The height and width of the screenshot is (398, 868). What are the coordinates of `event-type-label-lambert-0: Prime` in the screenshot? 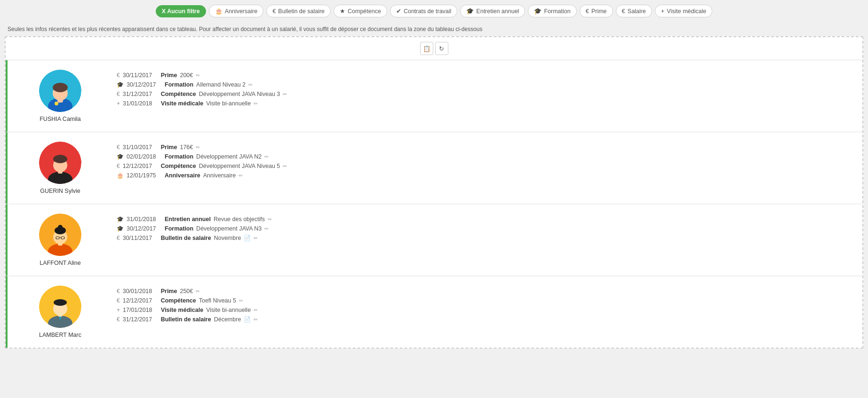 It's located at (169, 291).